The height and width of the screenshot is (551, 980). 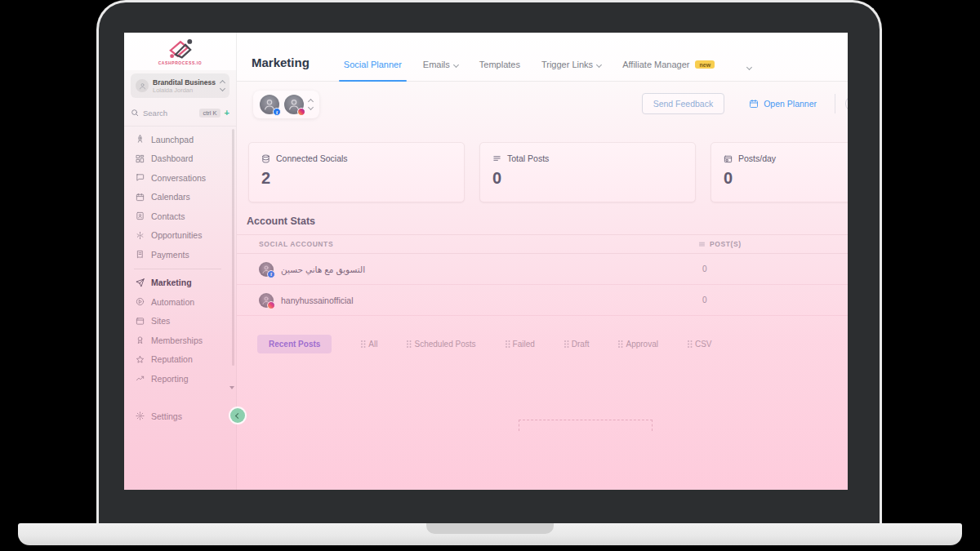 I want to click on star-icon, so click(x=140, y=359).